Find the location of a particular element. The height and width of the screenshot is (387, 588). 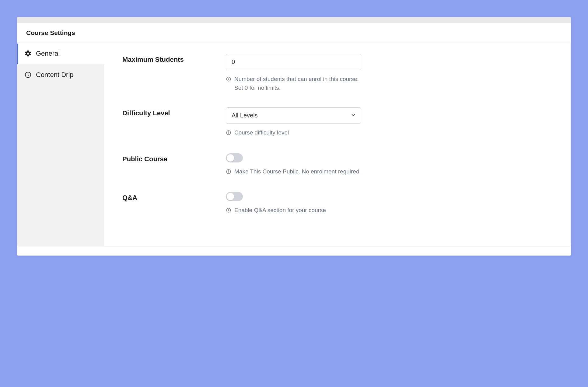

label-qa: Q&A is located at coordinates (174, 197).